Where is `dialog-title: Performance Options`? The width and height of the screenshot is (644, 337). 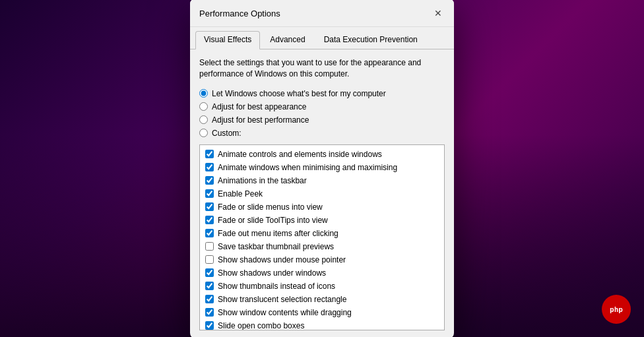
dialog-title: Performance Options is located at coordinates (240, 13).